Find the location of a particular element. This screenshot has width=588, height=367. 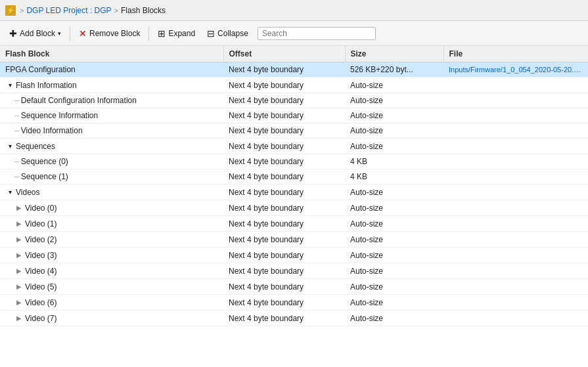

col-header-file: File is located at coordinates (516, 54).